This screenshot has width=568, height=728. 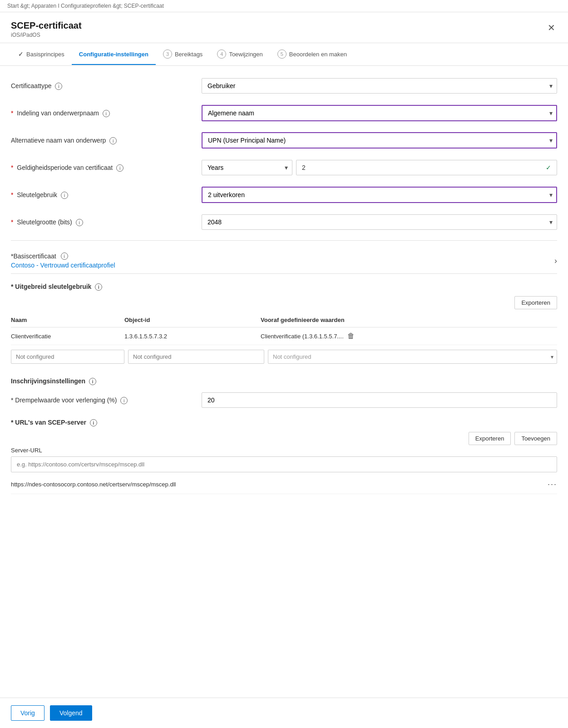 What do you see at coordinates (144, 6) in the screenshot?
I see `breadcrumb-text: SCEP-certificaat` at bounding box center [144, 6].